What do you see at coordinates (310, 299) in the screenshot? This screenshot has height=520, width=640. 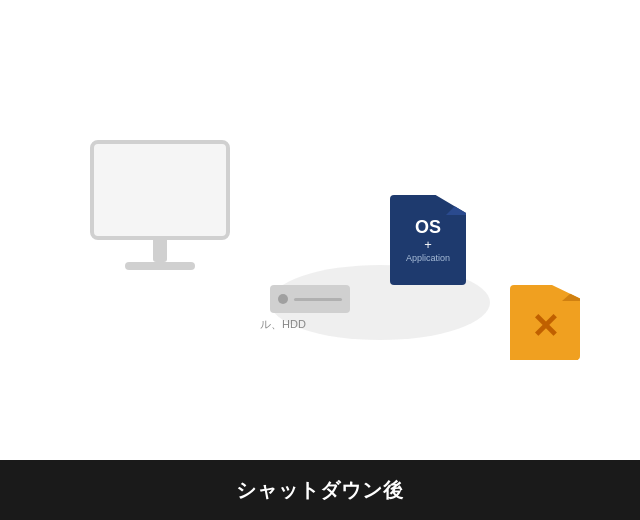 I see `hdd-device: ル、HDD` at bounding box center [310, 299].